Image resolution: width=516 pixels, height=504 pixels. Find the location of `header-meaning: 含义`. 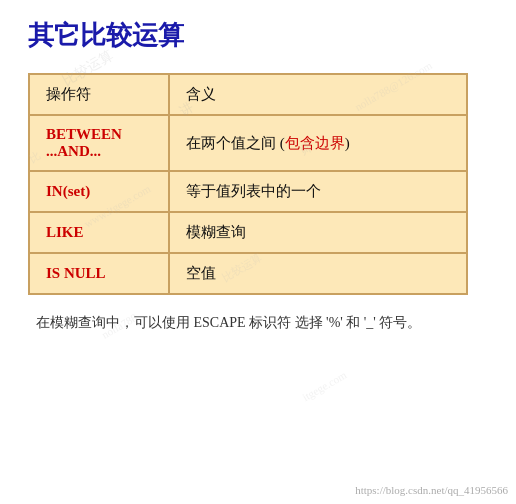

header-meaning: 含义 is located at coordinates (318, 94).